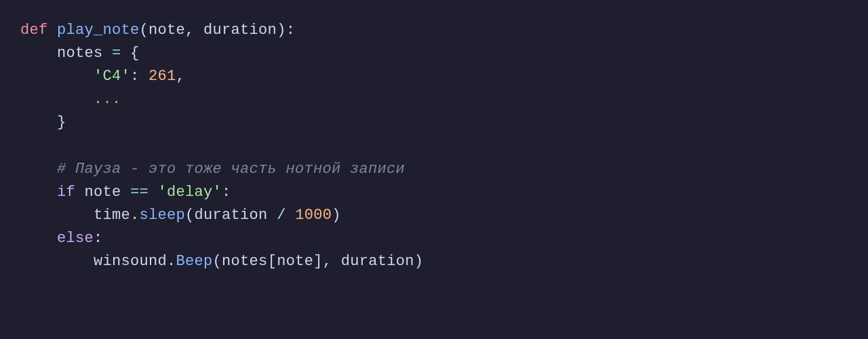  What do you see at coordinates (98, 30) in the screenshot?
I see `function-name: play_note` at bounding box center [98, 30].